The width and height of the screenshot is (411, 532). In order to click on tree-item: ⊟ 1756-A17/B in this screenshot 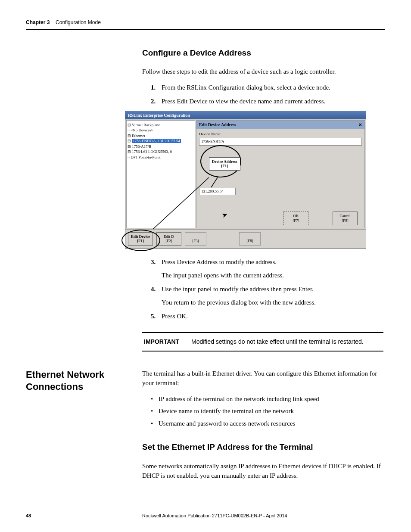, I will do `click(161, 146)`.